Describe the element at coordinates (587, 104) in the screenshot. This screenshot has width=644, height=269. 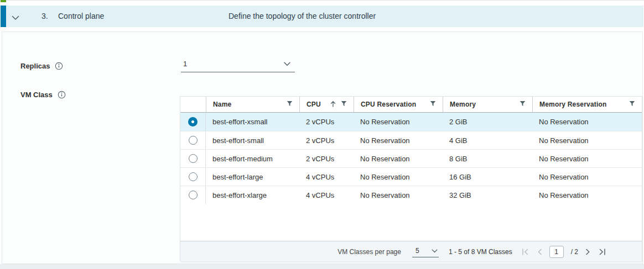
I see `column-header-memory-reservation: Memory Reservation` at that location.